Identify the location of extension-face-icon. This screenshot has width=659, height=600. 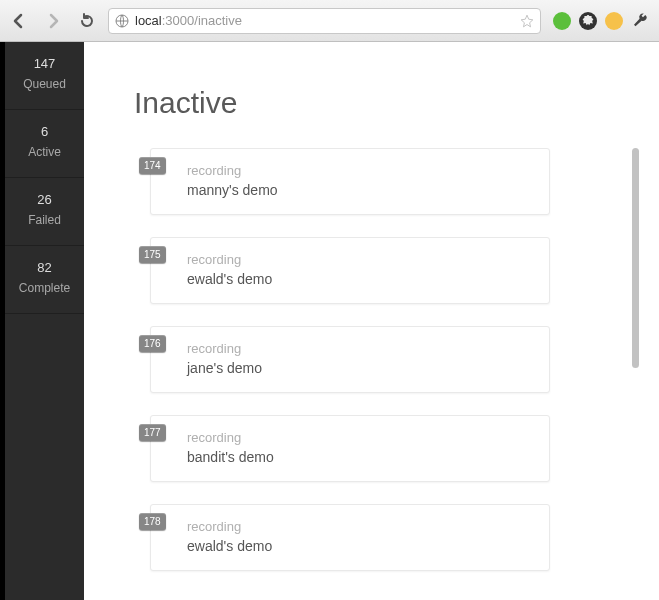
(614, 21).